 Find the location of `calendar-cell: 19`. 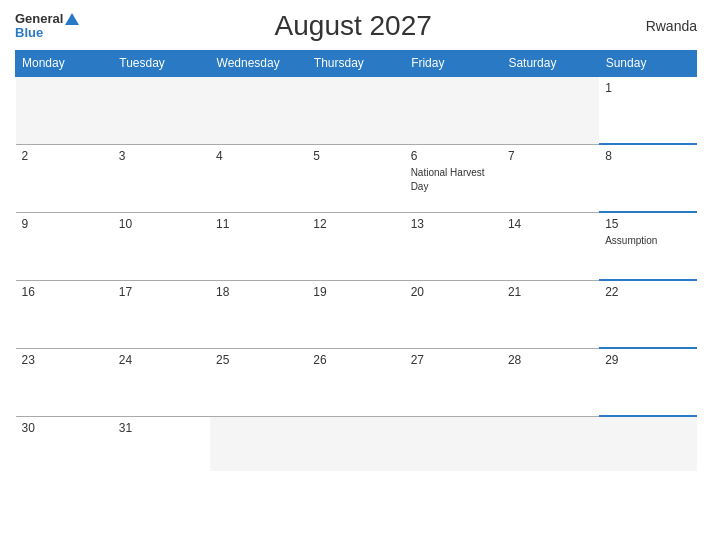

calendar-cell: 19 is located at coordinates (356, 314).